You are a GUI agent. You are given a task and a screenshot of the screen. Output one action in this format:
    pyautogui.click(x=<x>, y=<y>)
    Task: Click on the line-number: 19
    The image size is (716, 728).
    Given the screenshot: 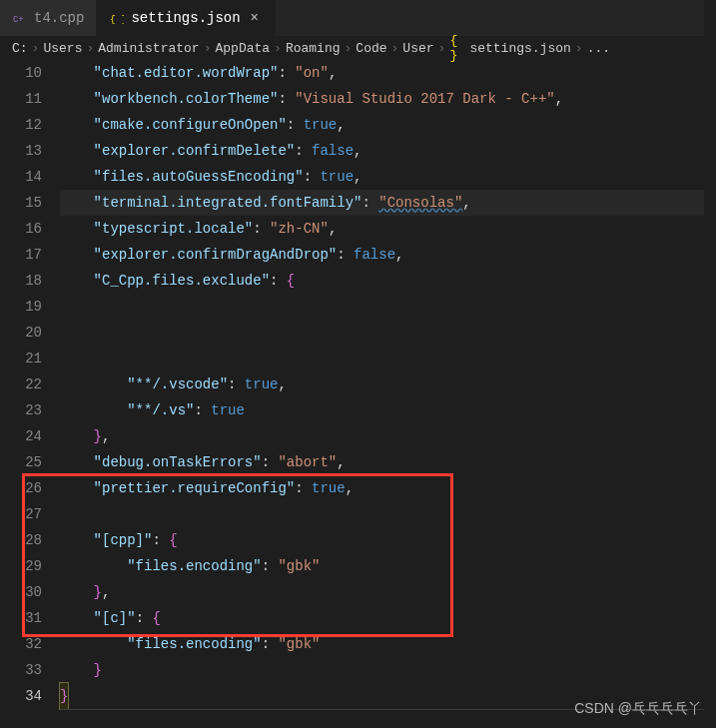 What is the action you would take?
    pyautogui.click(x=21, y=307)
    